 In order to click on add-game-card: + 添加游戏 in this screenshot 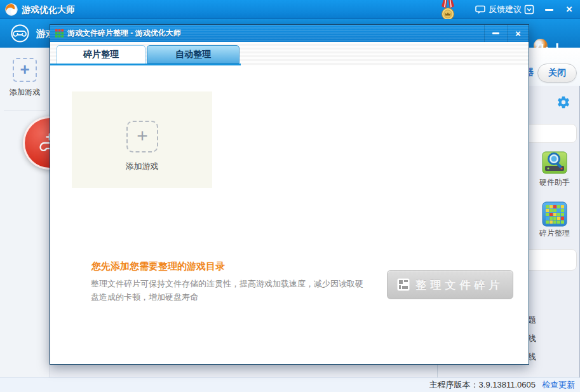, I will do `click(142, 140)`.